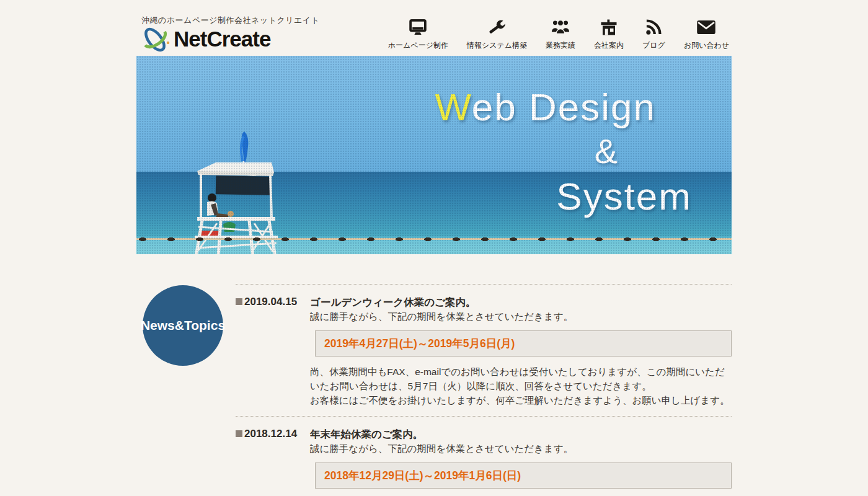 This screenshot has height=496, width=868. Describe the element at coordinates (155, 39) in the screenshot. I see `netcreate-logo-icon` at that location.